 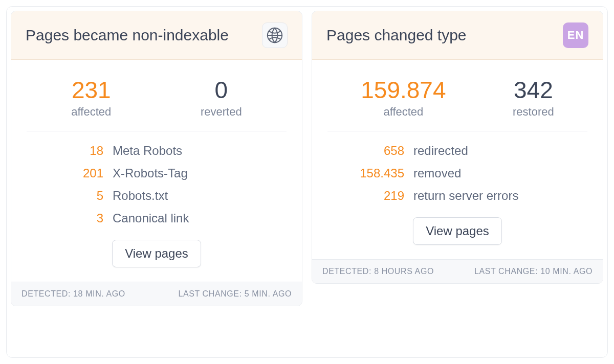 What do you see at coordinates (221, 98) in the screenshot?
I see `stat-reverted: 0 reverted` at bounding box center [221, 98].